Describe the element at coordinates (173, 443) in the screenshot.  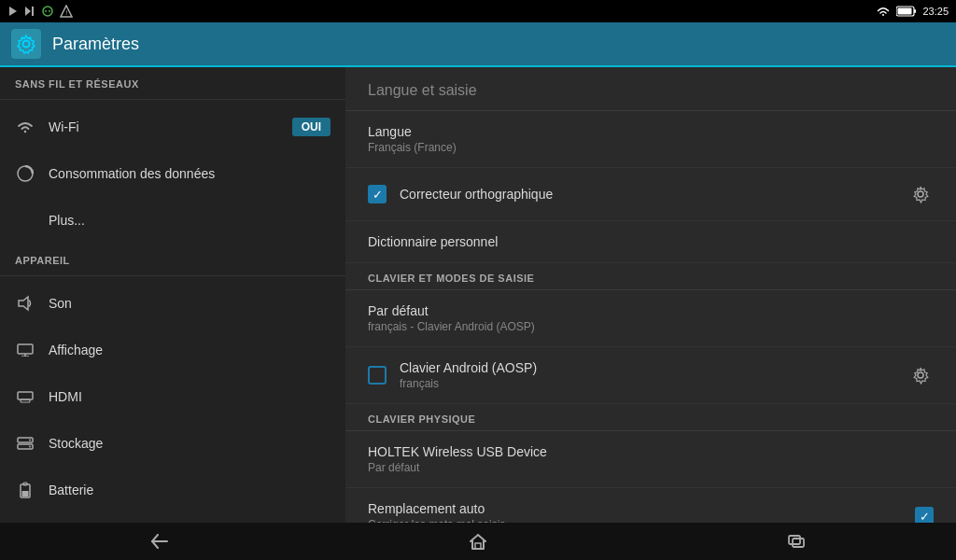
I see `sidebar-item-stockage: Stockage` at that location.